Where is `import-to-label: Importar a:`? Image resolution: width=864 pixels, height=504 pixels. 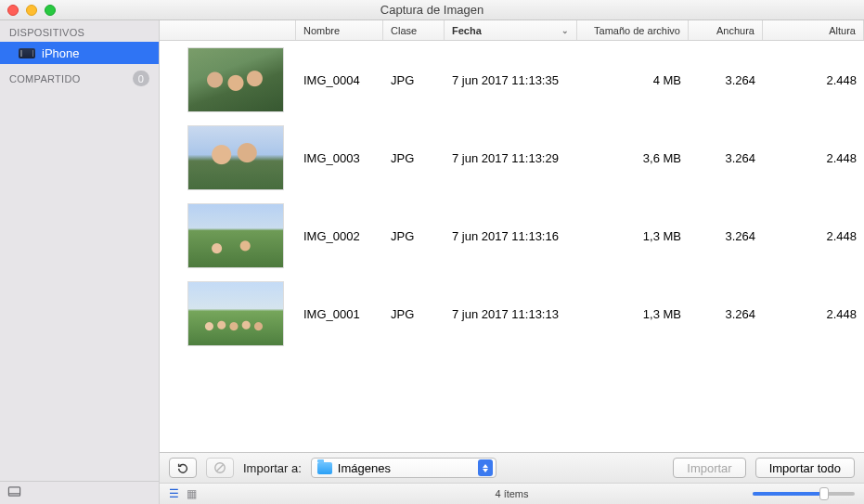 import-to-label: Importar a: is located at coordinates (273, 468).